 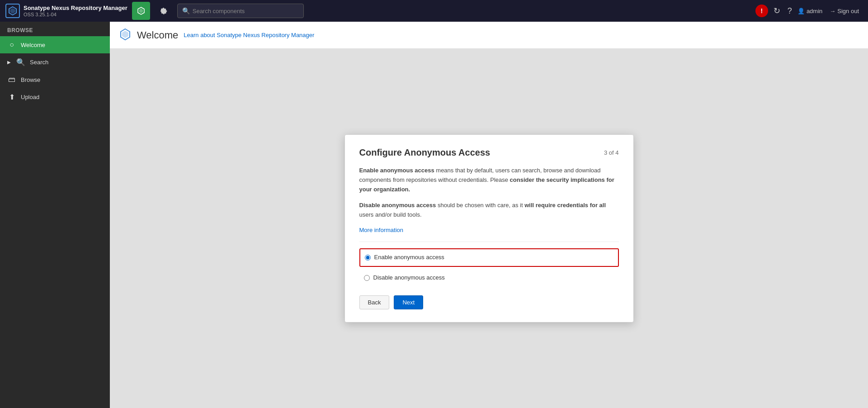 What do you see at coordinates (815, 11) in the screenshot?
I see `user-label: admin` at bounding box center [815, 11].